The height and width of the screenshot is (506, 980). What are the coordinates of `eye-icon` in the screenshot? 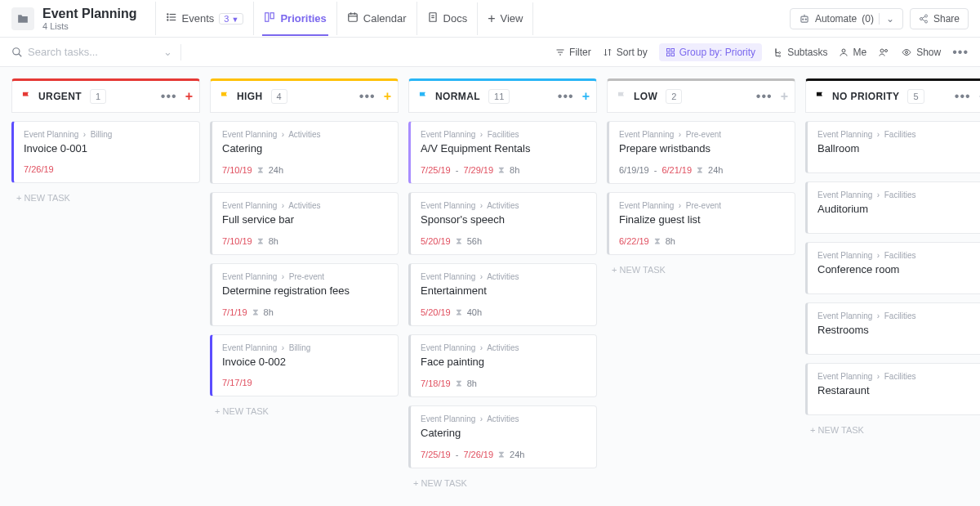 It's located at (906, 52).